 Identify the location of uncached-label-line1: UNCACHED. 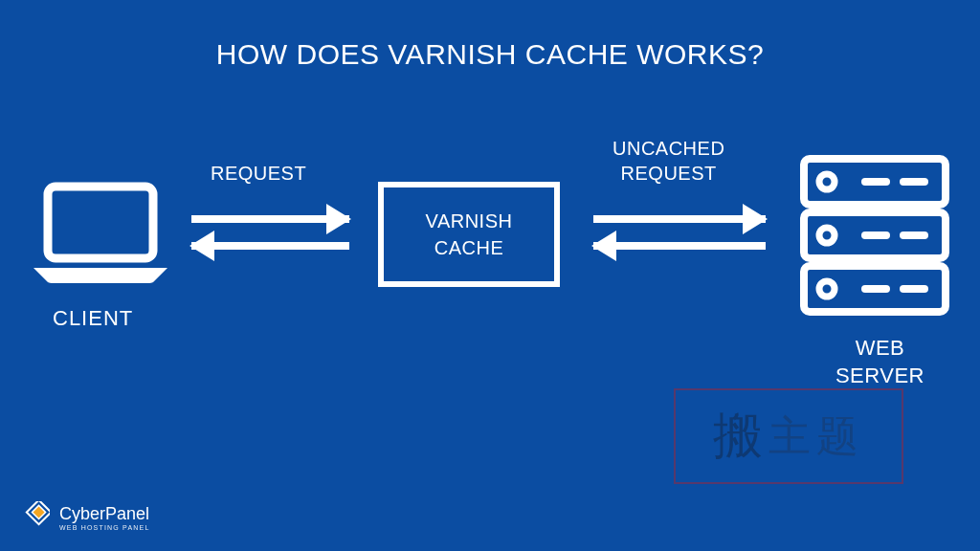
(668, 148).